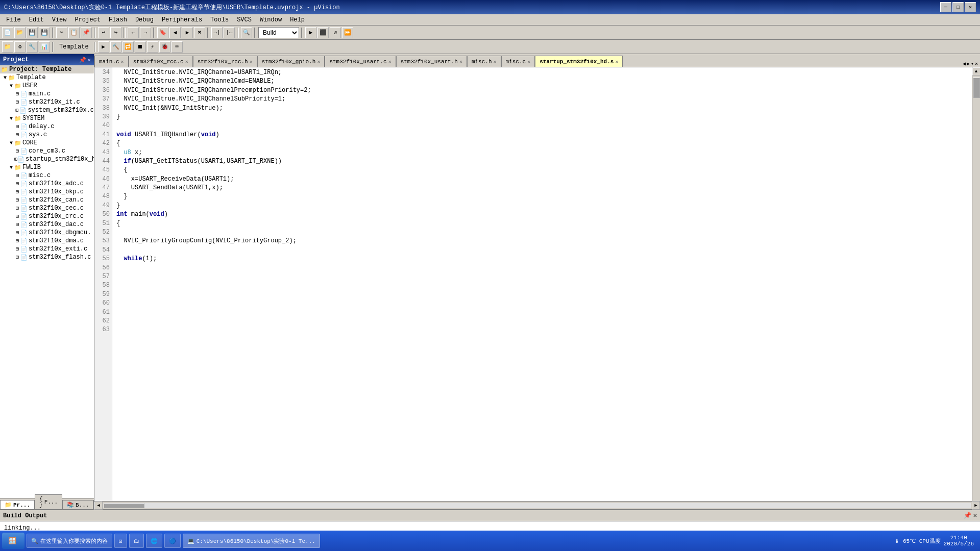 Image resolution: width=980 pixels, height=551 pixels. Describe the element at coordinates (47, 257) in the screenshot. I see `tree-flash: ⊞ 📄 stm32f10x_flash.c` at that location.